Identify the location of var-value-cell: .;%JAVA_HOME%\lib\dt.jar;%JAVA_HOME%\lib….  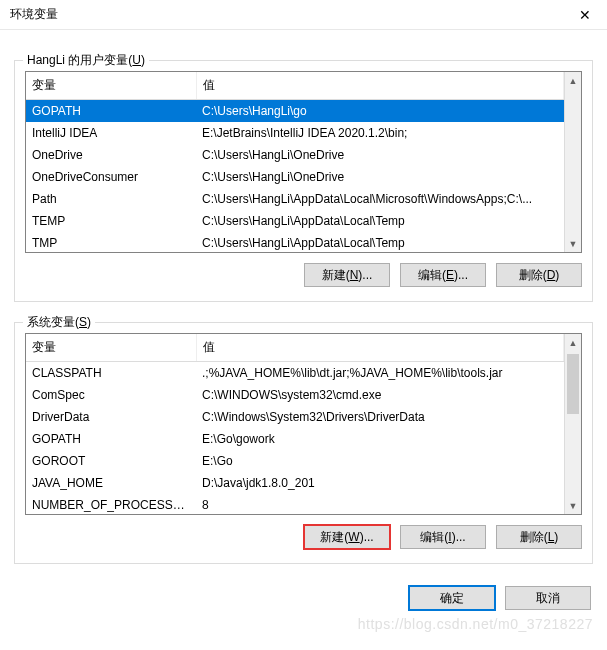
(380, 374).